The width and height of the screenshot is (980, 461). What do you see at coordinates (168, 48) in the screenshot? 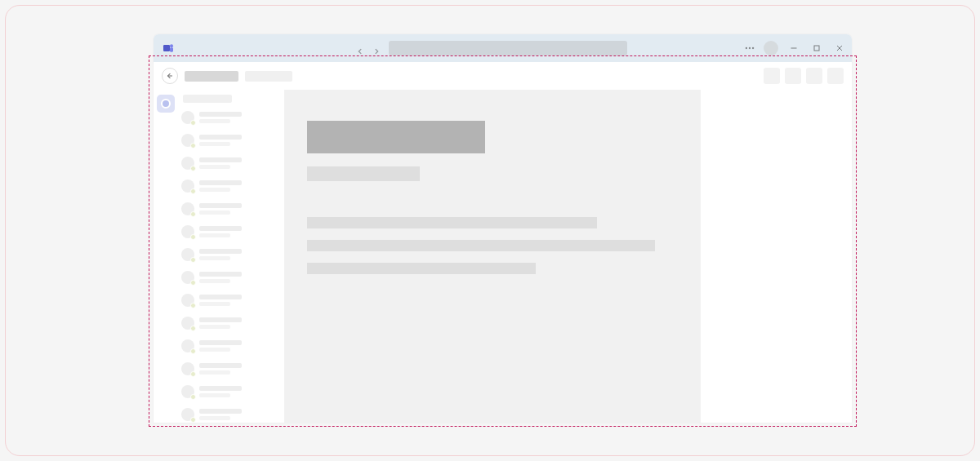
I see `teams-logo-icon` at bounding box center [168, 48].